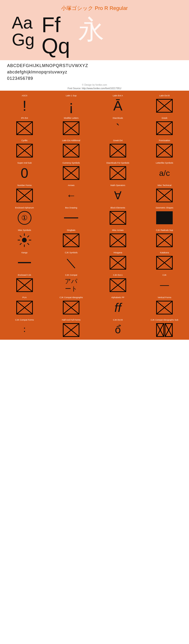 The image size is (189, 644). What do you see at coordinates (118, 106) in the screenshot?
I see `a-macron-char: Ā` at bounding box center [118, 106].